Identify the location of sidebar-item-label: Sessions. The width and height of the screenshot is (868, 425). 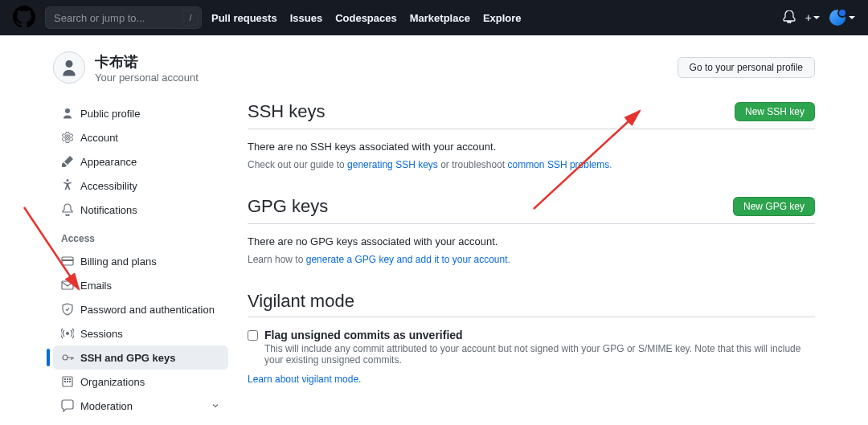
(101, 334).